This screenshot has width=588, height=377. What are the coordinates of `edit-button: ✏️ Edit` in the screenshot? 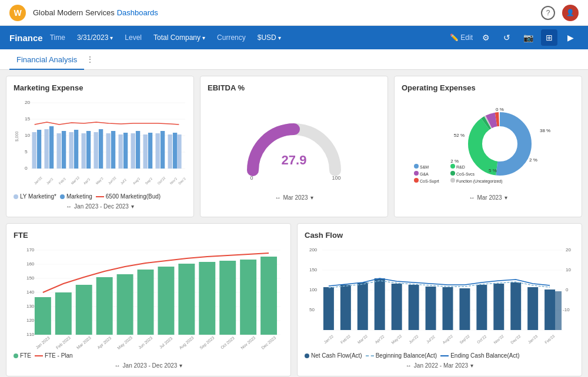 It's located at (461, 38).